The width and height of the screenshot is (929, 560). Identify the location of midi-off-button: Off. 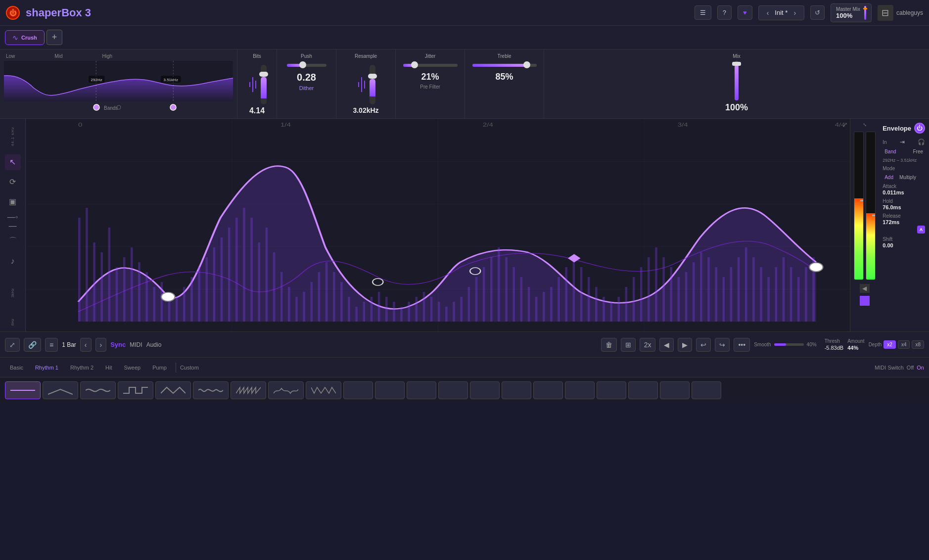
(910, 368).